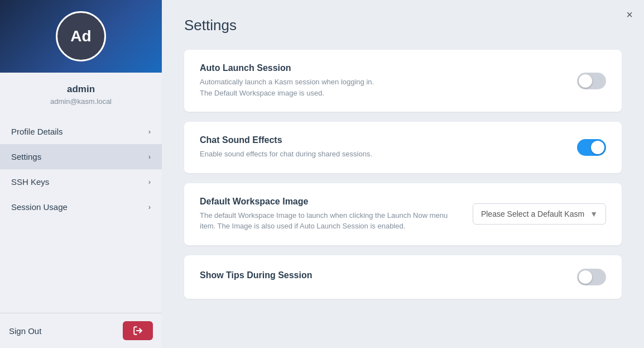 This screenshot has height=348, width=644. Describe the element at coordinates (81, 92) in the screenshot. I see `user-info: admin admin@kasm.local` at that location.